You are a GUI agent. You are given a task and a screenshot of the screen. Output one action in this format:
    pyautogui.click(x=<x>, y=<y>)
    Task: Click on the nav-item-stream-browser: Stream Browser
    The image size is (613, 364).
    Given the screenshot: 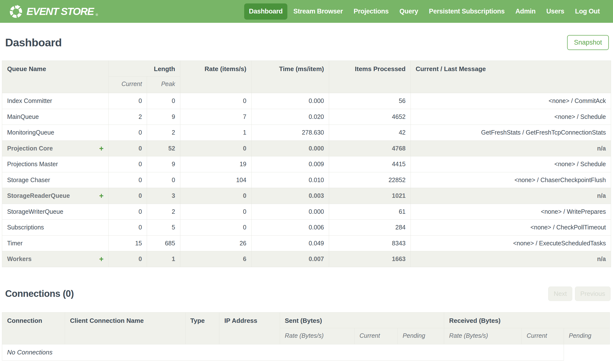 What is the action you would take?
    pyautogui.click(x=318, y=12)
    